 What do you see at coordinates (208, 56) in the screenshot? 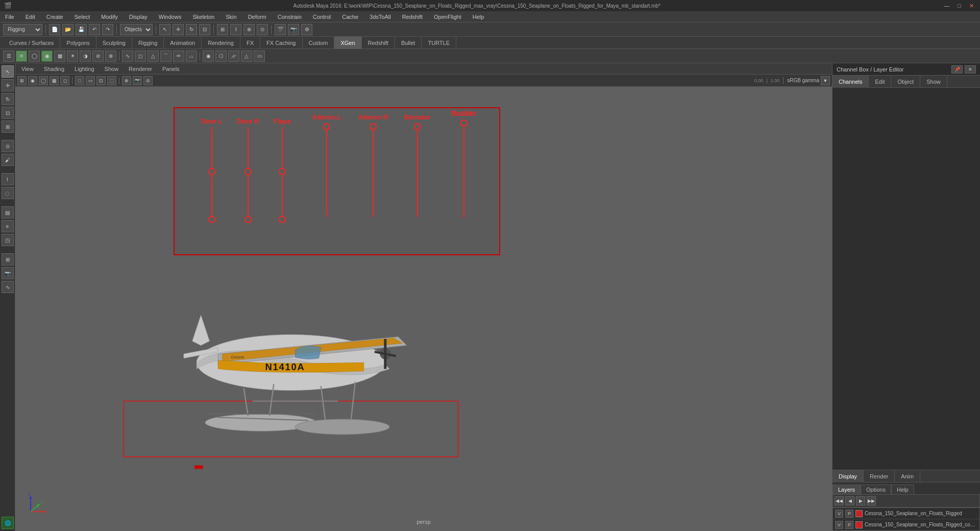
I see `nurbs-sphere-btn: ◉` at bounding box center [208, 56].